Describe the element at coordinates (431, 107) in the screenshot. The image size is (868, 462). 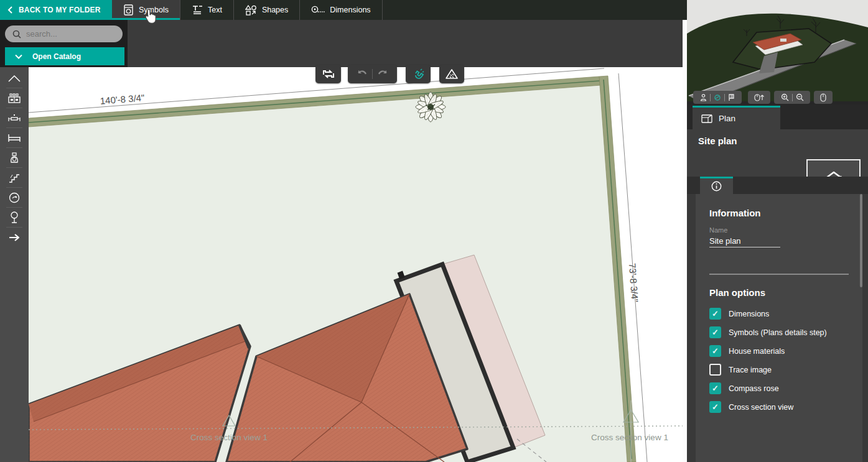
I see `plant-symbol` at that location.